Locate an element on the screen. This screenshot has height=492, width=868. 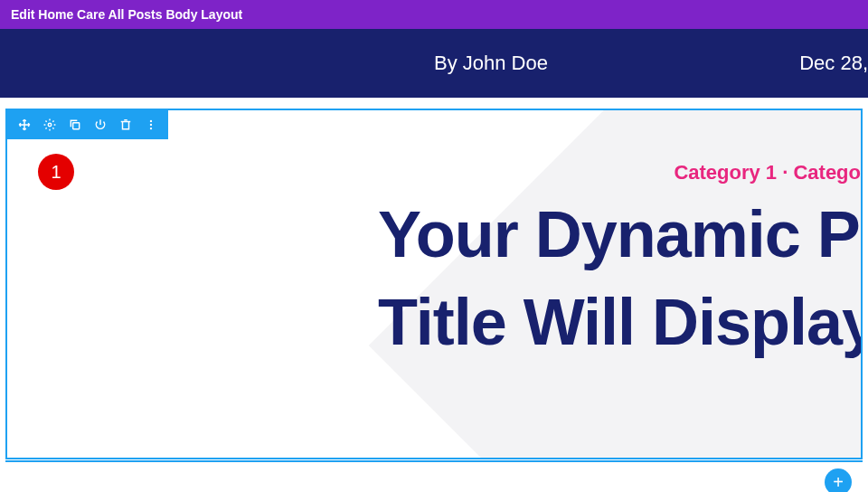
post-author: By John Doe is located at coordinates (491, 63).